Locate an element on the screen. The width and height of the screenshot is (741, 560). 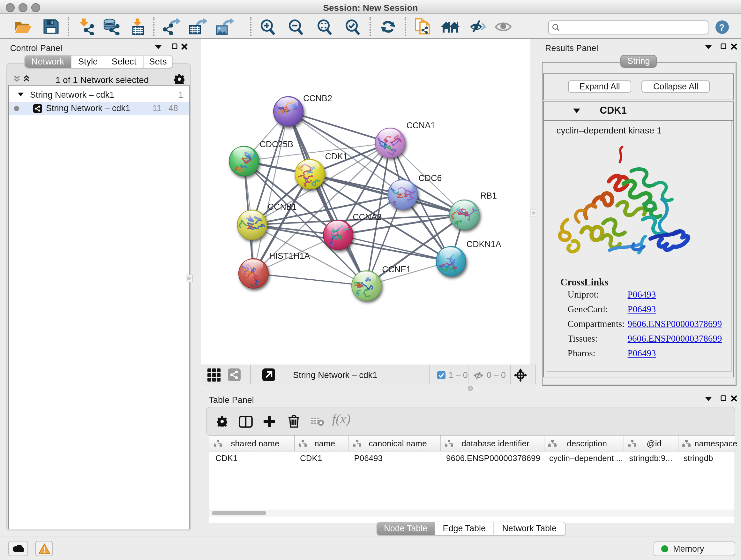
svg-text: CDC6 is located at coordinates (430, 178).